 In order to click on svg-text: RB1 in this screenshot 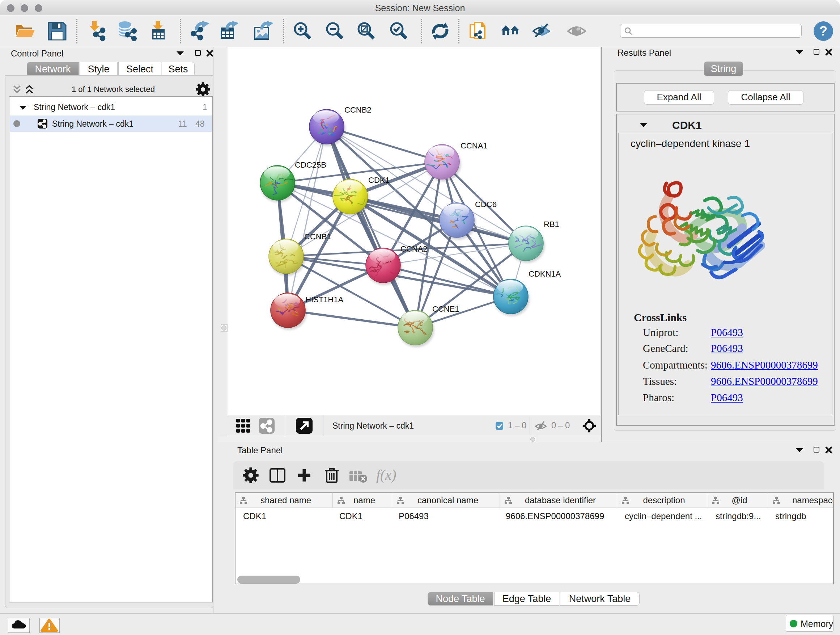, I will do `click(551, 224)`.